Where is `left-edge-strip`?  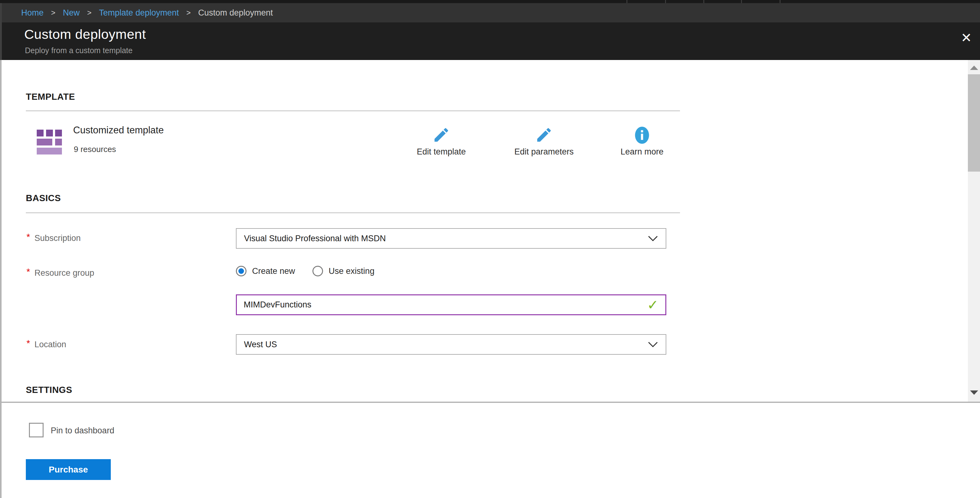 left-edge-strip is located at coordinates (1, 32).